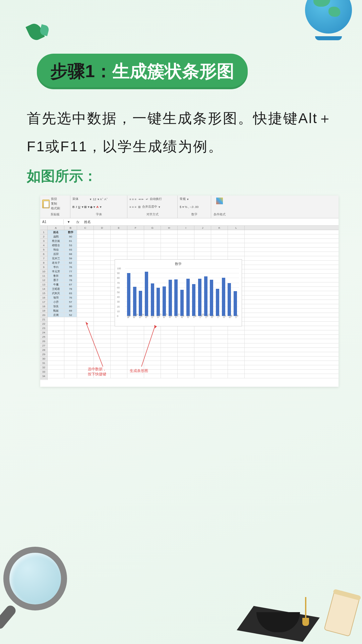 This screenshot has height=644, width=362. What do you see at coordinates (81, 71) in the screenshot?
I see `step-number: 步骤1：` at bounding box center [81, 71].